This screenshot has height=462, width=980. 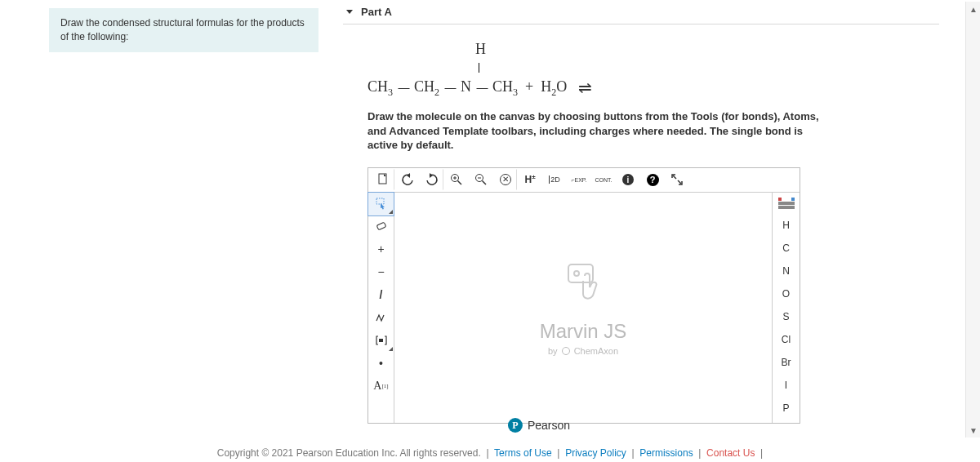 What do you see at coordinates (583, 331) in the screenshot?
I see `canvas-watermark-title: Marvin JS` at bounding box center [583, 331].